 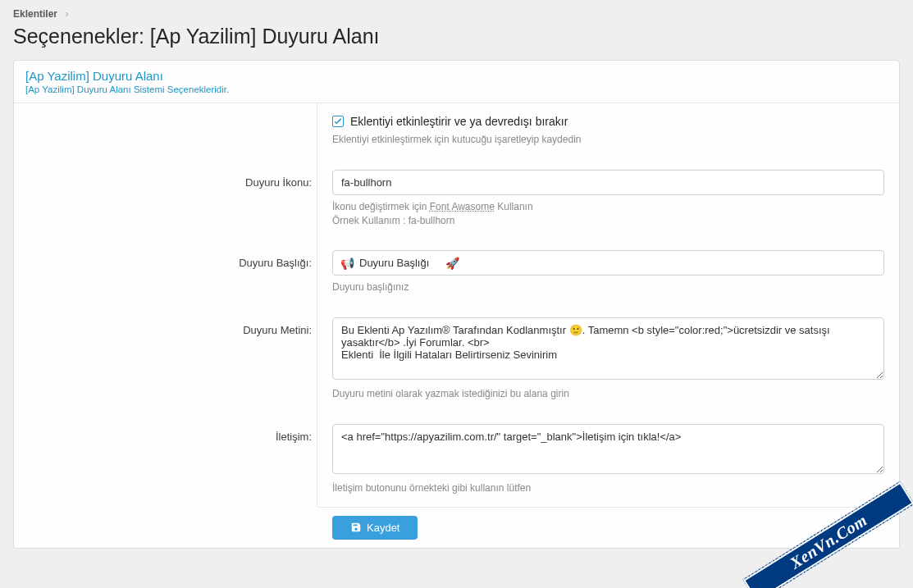 What do you see at coordinates (456, 16) in the screenshot?
I see `breadcrumb: Eklentiler ›` at bounding box center [456, 16].